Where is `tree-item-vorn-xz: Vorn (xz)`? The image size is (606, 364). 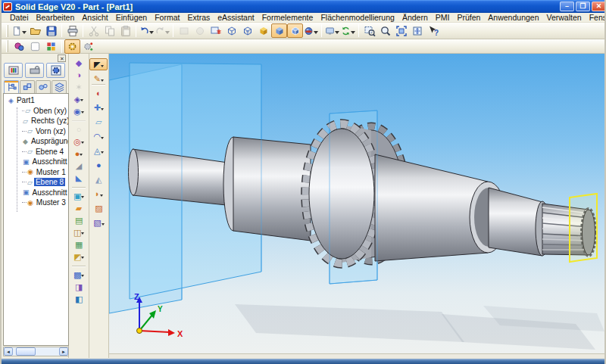 tree-item-vorn-xz: Vorn (xz) is located at coordinates (36, 132).